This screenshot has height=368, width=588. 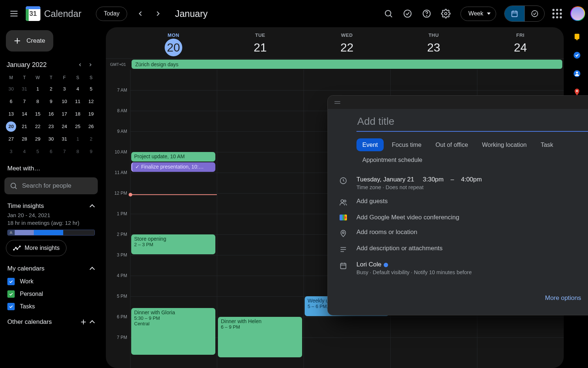 What do you see at coordinates (112, 14) in the screenshot?
I see `today-button: Today` at bounding box center [112, 14].